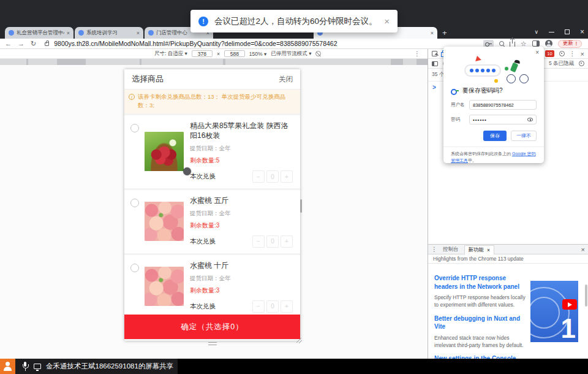 The image size is (588, 374). What do you see at coordinates (113, 62) in the screenshot?
I see `mq-segment` at bounding box center [113, 62].